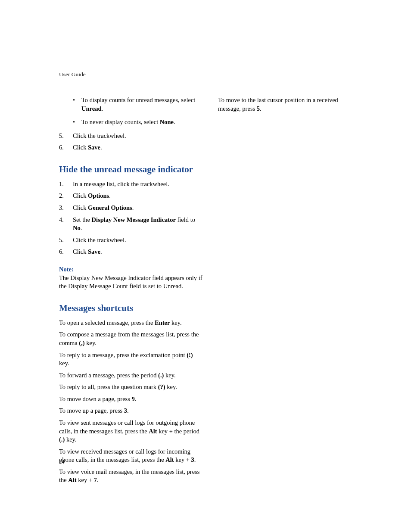  I want to click on page-number: 24, so click(62, 462).